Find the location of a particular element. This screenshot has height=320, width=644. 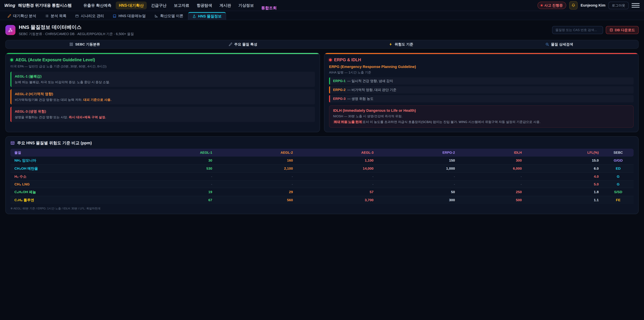

page-title: HNS 물질정보 데이터베이스 is located at coordinates (76, 27).